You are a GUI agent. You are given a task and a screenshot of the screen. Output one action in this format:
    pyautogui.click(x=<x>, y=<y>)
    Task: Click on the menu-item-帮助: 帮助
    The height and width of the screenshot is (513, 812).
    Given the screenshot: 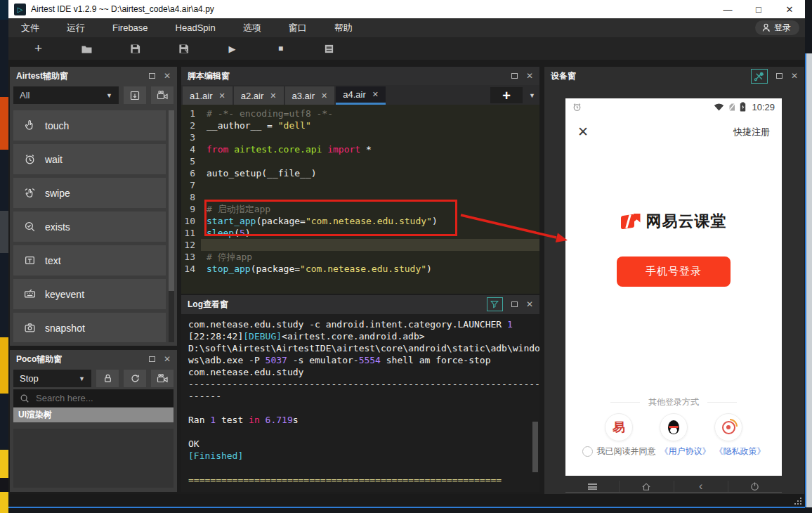 What is the action you would take?
    pyautogui.click(x=343, y=28)
    